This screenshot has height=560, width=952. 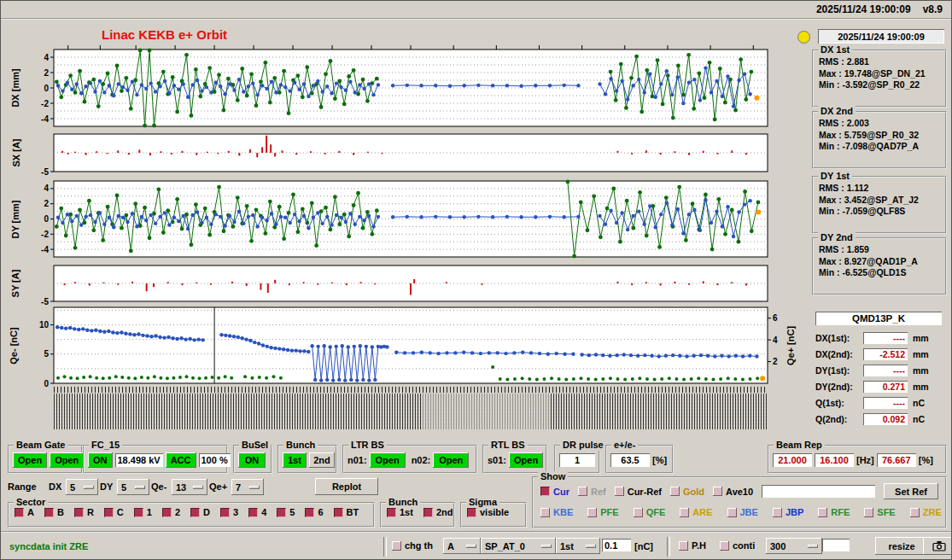 What do you see at coordinates (101, 460) in the screenshot?
I see `fc15-on-button: ON` at bounding box center [101, 460].